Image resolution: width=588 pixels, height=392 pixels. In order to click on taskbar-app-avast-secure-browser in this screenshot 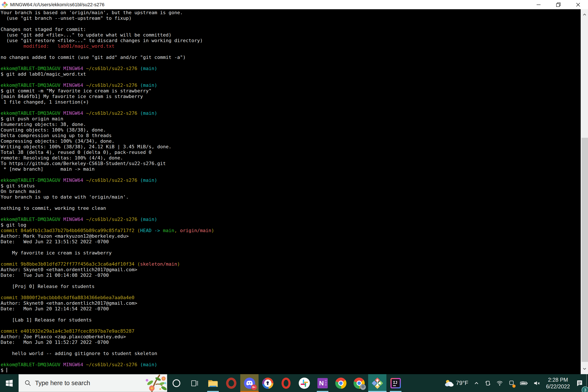, I will do `click(268, 383)`.